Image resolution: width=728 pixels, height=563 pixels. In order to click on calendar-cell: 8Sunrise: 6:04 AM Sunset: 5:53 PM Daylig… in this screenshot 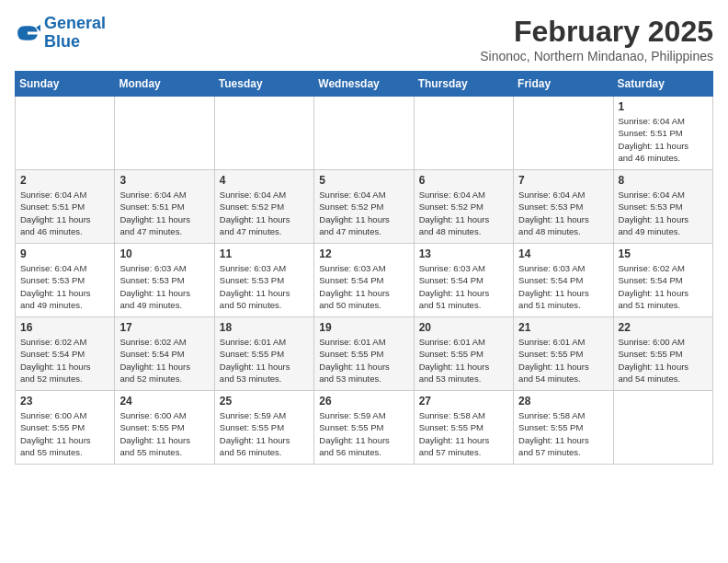, I will do `click(663, 207)`.